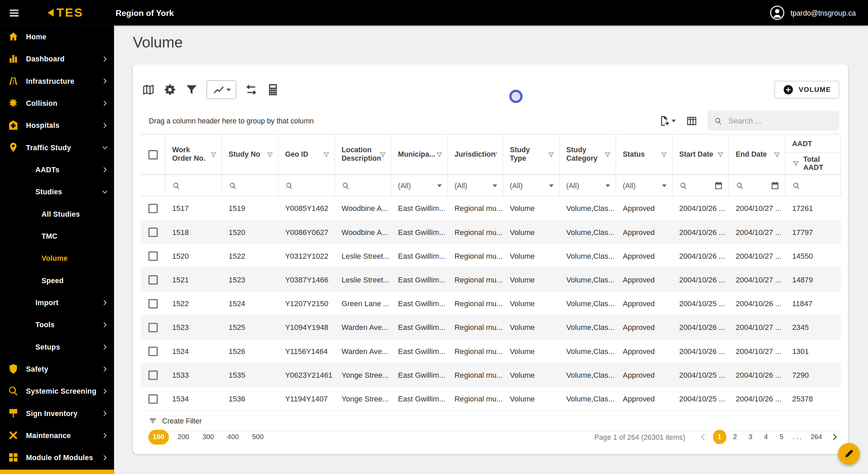 The width and height of the screenshot is (868, 474). Describe the element at coordinates (531, 351) in the screenshot. I see `table-cell: Volume` at that location.